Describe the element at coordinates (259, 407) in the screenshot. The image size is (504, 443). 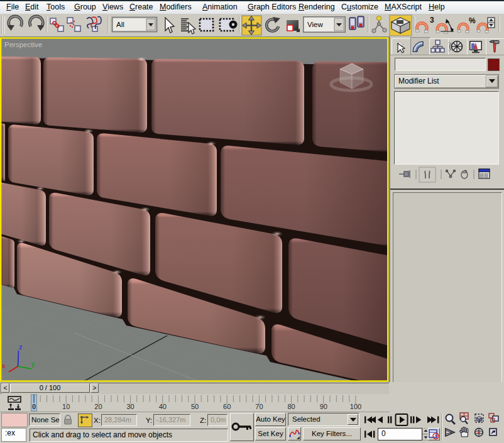
I see `svg-text: 70` at that location.